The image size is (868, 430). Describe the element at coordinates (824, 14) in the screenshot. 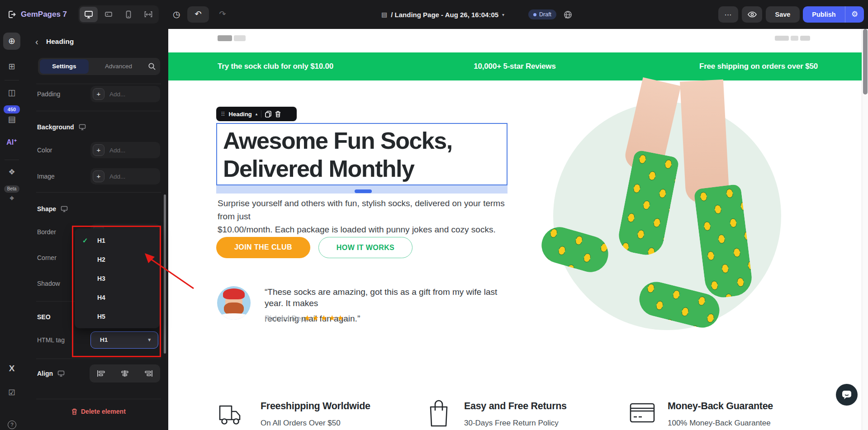

I see `publish-button: Publish` at that location.